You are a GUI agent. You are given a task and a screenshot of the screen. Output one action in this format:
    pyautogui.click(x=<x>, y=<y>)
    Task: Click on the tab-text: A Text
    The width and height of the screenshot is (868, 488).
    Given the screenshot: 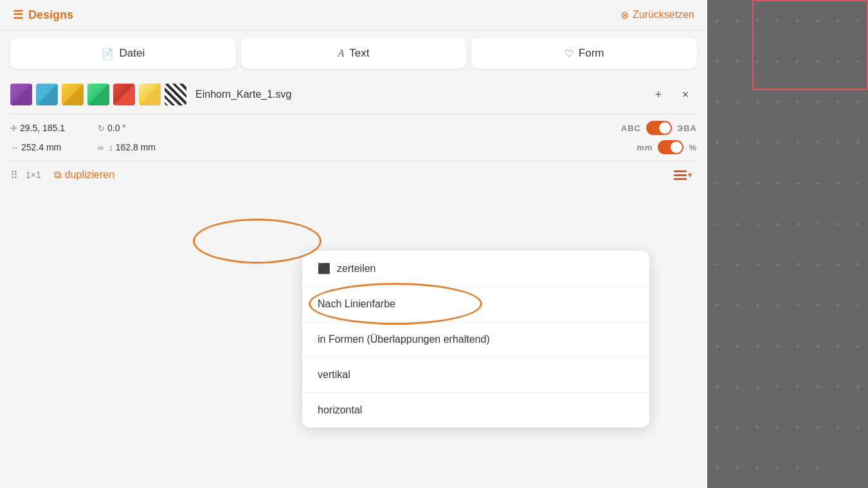 What is the action you would take?
    pyautogui.click(x=354, y=53)
    